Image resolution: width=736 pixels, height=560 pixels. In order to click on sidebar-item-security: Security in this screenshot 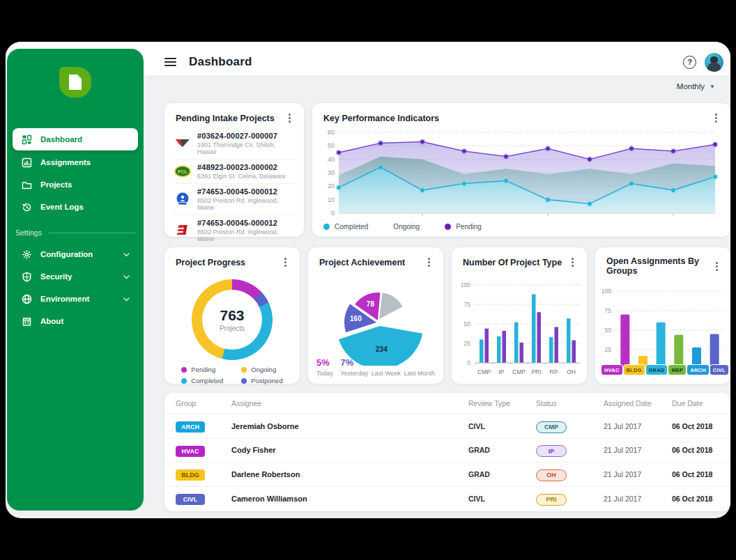, I will do `click(75, 277)`.